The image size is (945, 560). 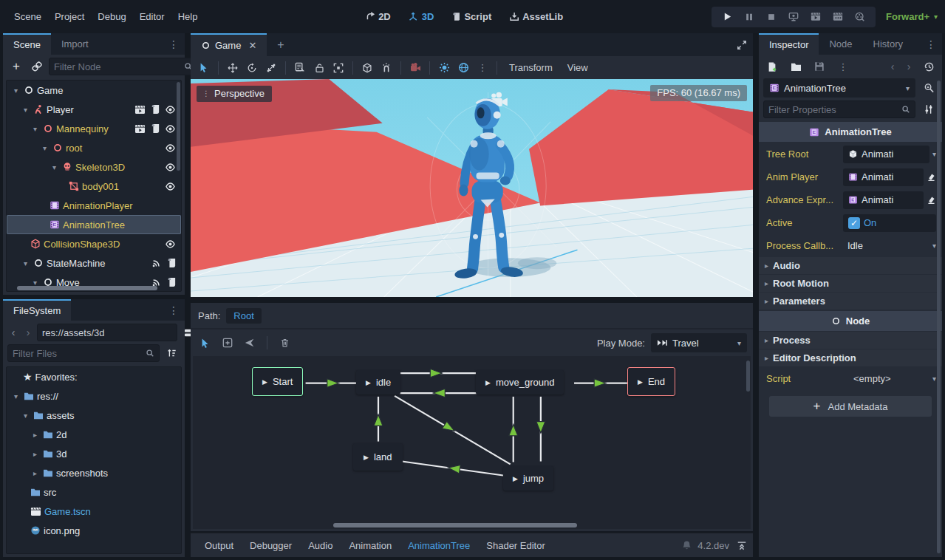 What do you see at coordinates (772, 66) in the screenshot?
I see `new-resource-icon` at bounding box center [772, 66].